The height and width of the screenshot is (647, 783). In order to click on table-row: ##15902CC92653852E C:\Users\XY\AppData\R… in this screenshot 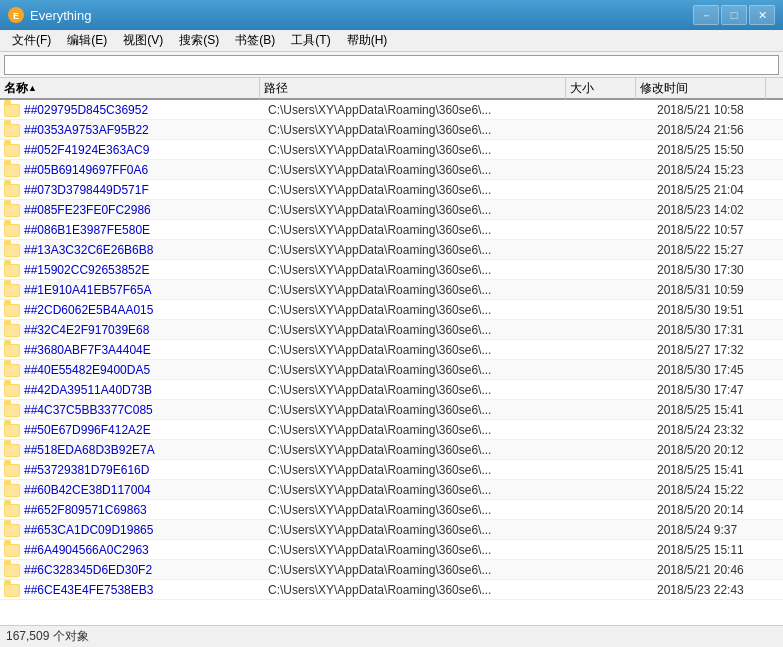, I will do `click(392, 270)`.